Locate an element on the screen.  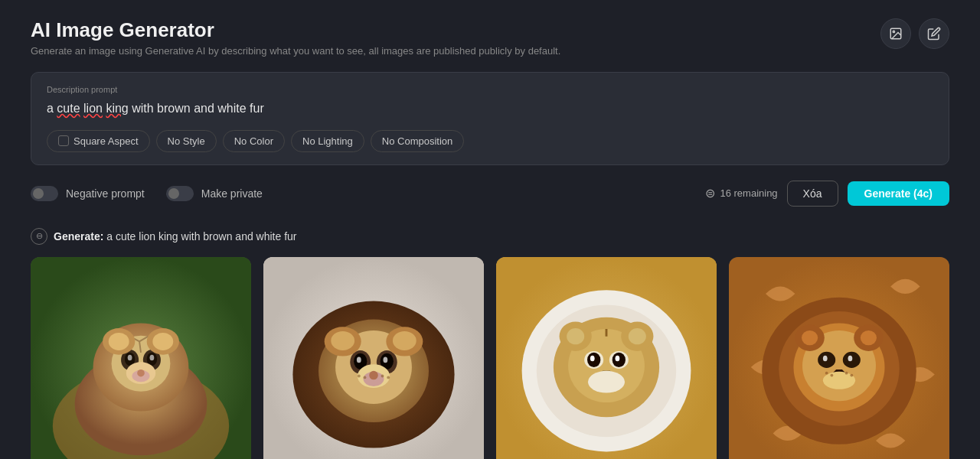
negative-prompt-label: Negative prompt is located at coordinates (106, 194).